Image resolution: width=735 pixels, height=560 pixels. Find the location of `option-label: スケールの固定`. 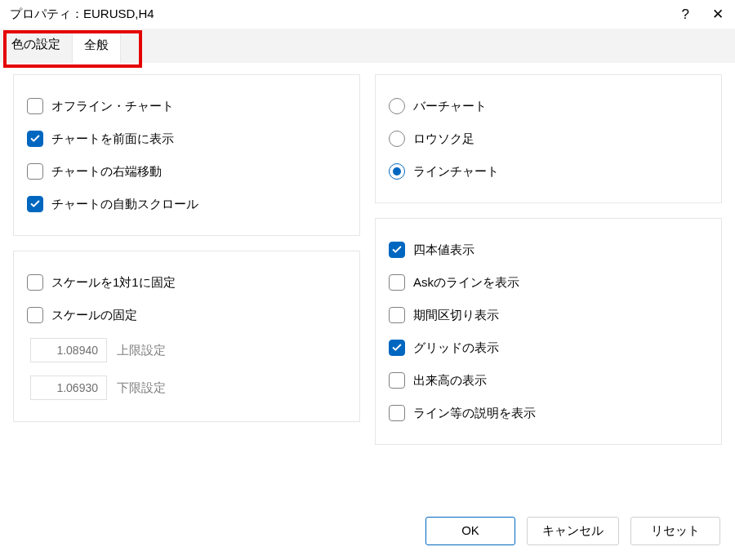

option-label: スケールの固定 is located at coordinates (95, 315).